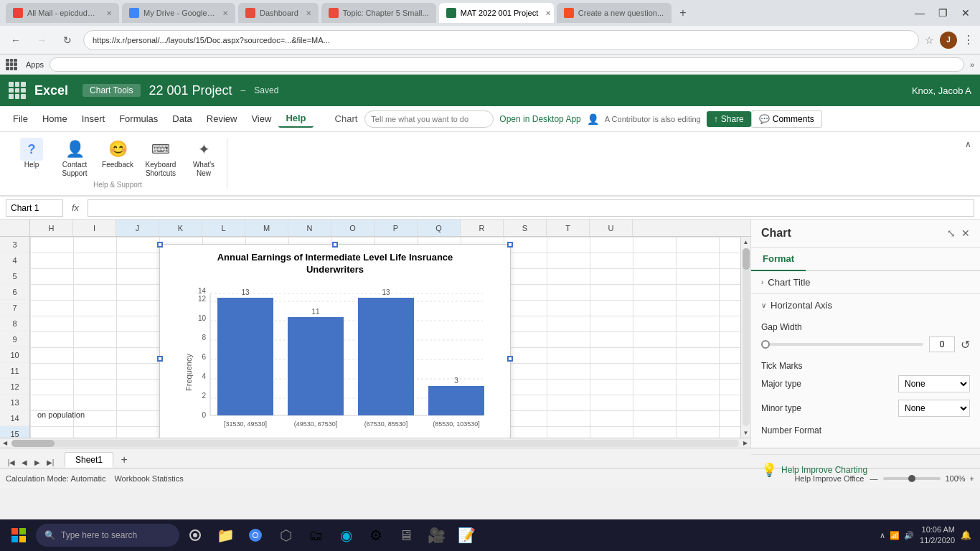 The image size is (980, 551). I want to click on scroll-up-button: ▲, so click(746, 242).